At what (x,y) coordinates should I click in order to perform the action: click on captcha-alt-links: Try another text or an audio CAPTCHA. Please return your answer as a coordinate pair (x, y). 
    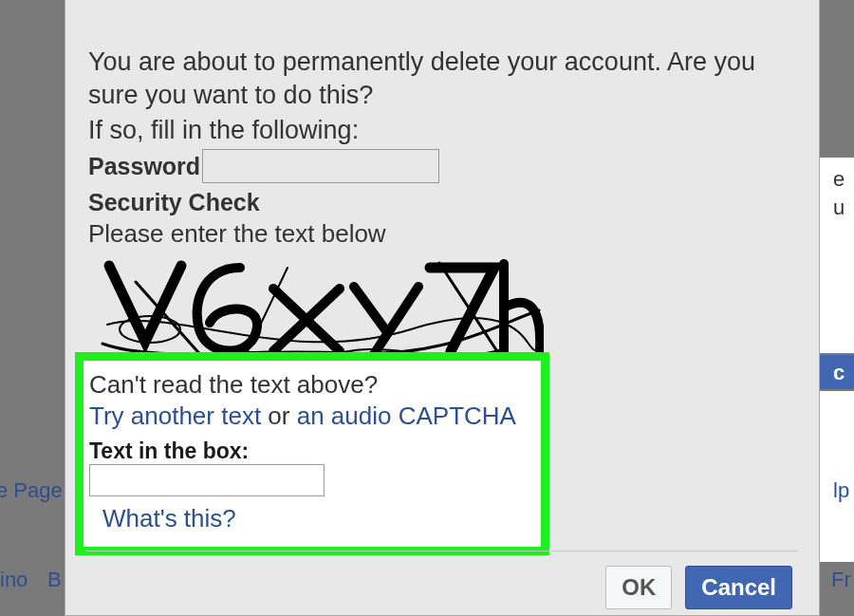
    Looking at the image, I should click on (312, 416).